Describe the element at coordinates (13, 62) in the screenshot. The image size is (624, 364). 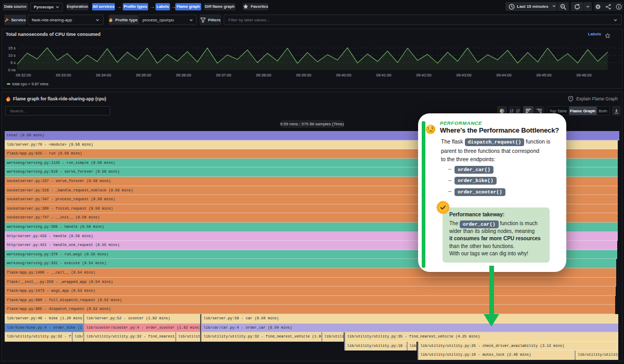
I see `svg-text: 5 s` at that location.